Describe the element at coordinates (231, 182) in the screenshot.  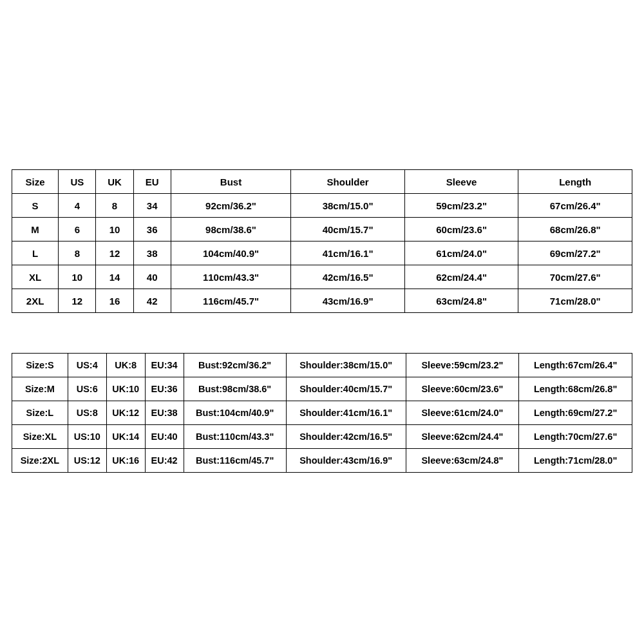
I see `col-bust: Bust` at that location.